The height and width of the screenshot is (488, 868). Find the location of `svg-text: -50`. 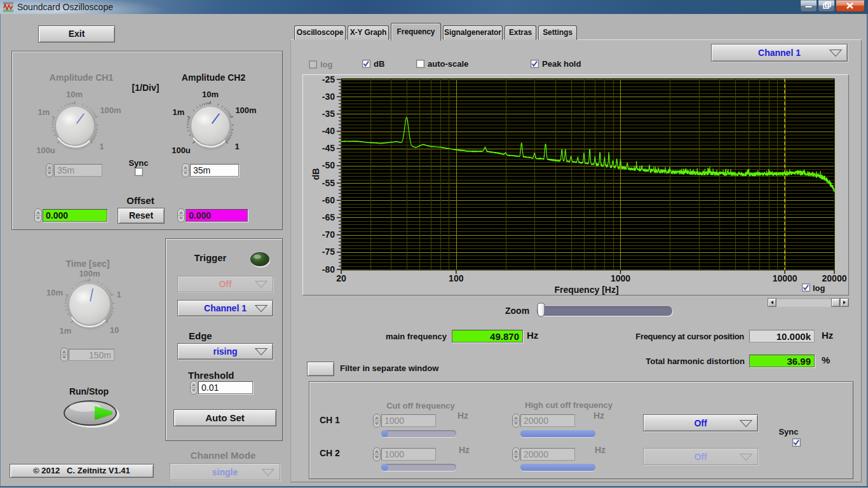

svg-text: -50 is located at coordinates (329, 165).